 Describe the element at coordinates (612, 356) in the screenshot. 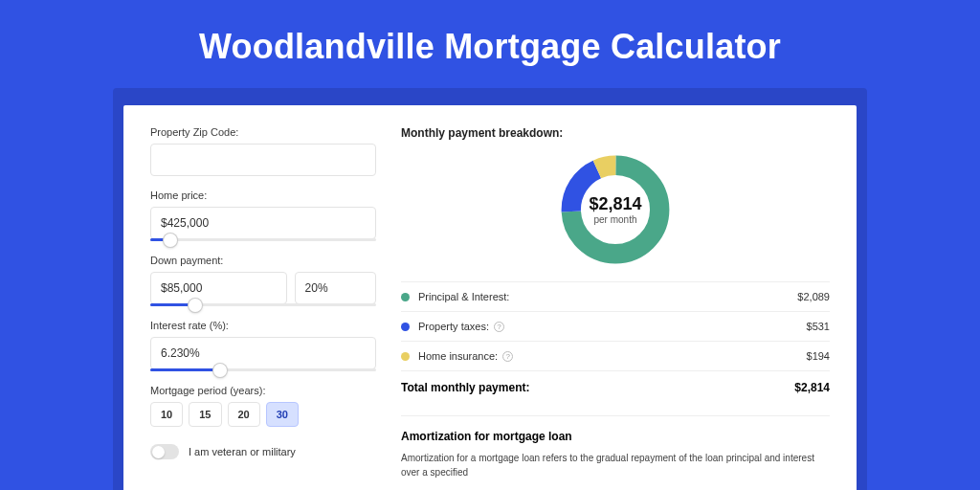

I see `legend-label: Home insurance: ?` at that location.